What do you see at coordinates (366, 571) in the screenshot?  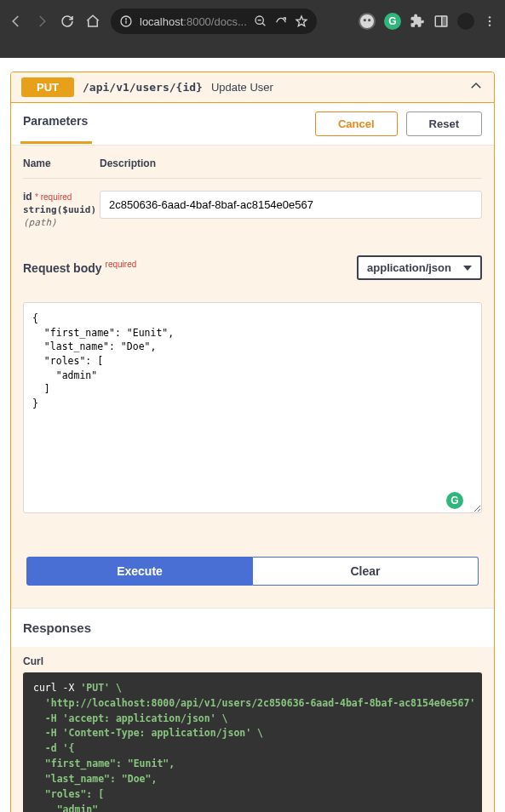 I see `clear-button: Clear` at bounding box center [366, 571].